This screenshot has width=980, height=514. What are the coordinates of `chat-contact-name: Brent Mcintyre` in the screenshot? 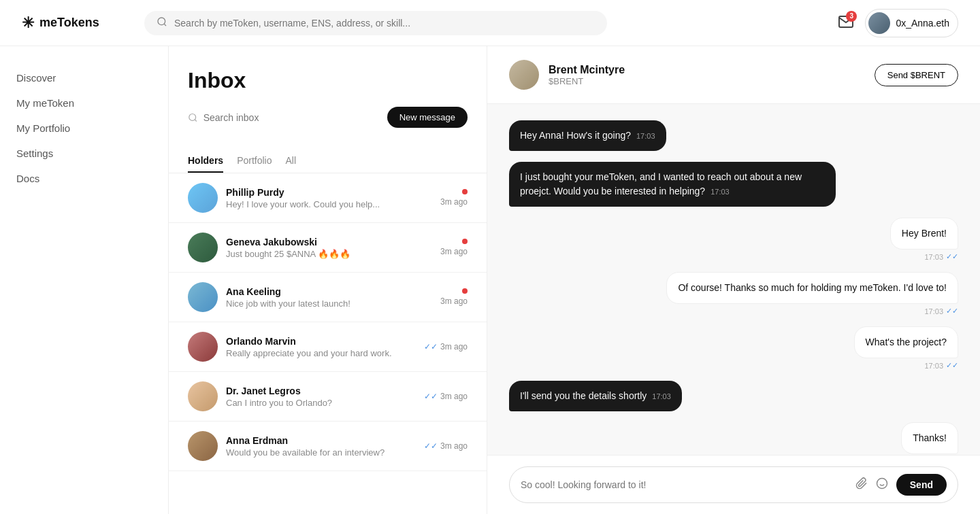 It's located at (587, 70).